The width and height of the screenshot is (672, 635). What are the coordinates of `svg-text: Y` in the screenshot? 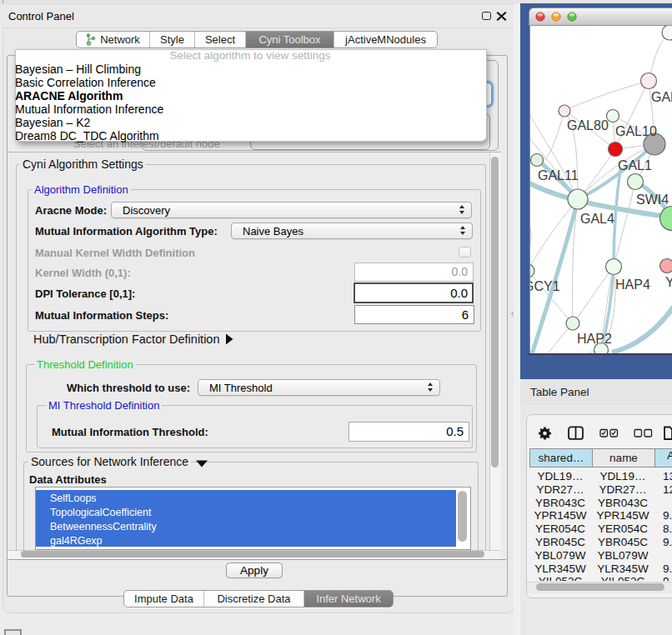 It's located at (669, 282).